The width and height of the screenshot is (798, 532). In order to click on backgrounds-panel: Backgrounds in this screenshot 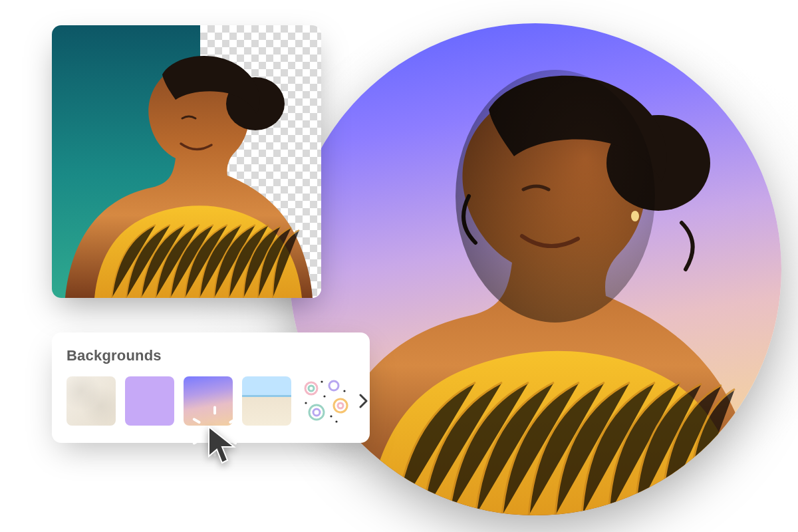, I will do `click(211, 388)`.